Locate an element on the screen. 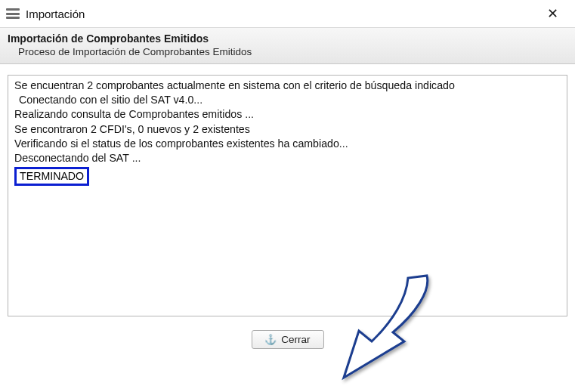 The image size is (575, 392). close-button: ⚓ Cerrar is located at coordinates (288, 340).